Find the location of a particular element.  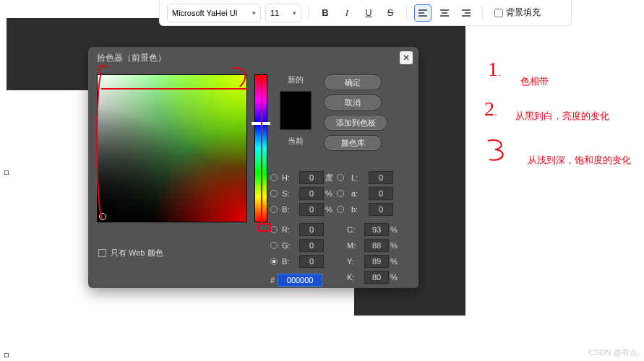

label-c: C: is located at coordinates (355, 230).